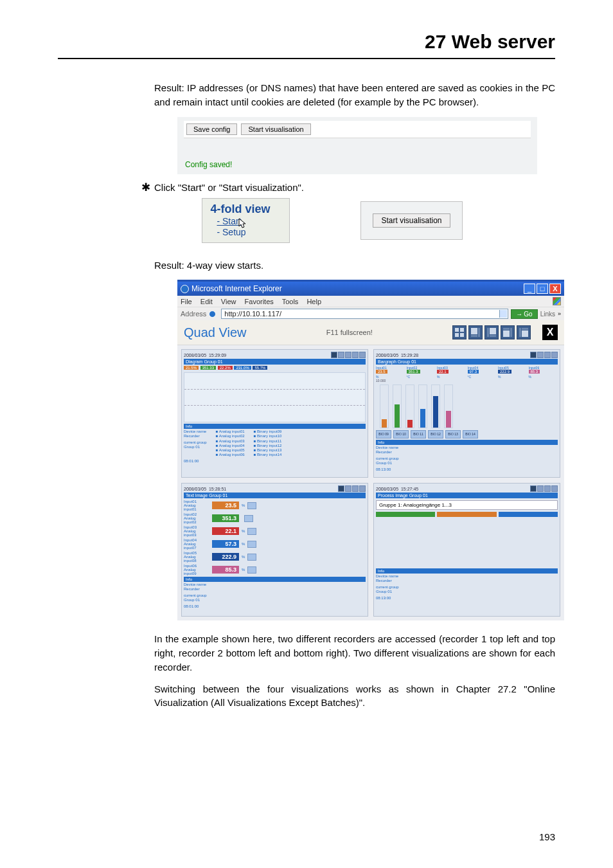 This screenshot has width=613, height=868. Describe the element at coordinates (550, 332) in the screenshot. I see `quad-close-button: X` at that location.